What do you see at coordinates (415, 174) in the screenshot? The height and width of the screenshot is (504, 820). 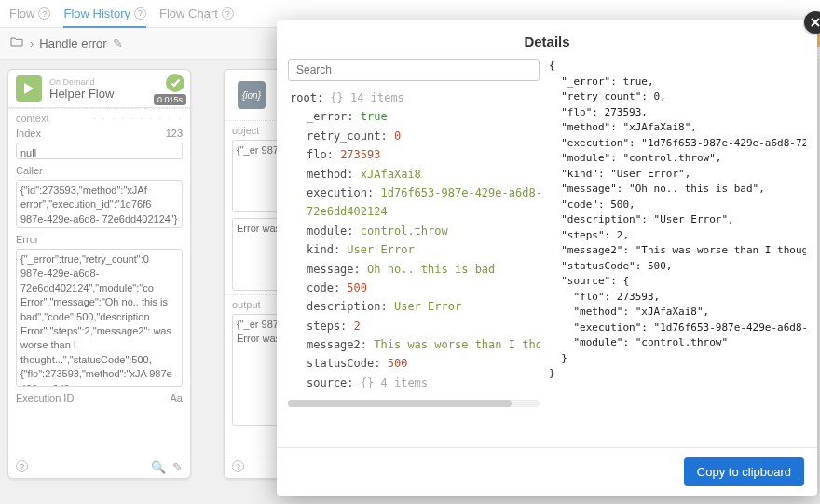 I see `tree-item: method: xJAfaXai8` at bounding box center [415, 174].